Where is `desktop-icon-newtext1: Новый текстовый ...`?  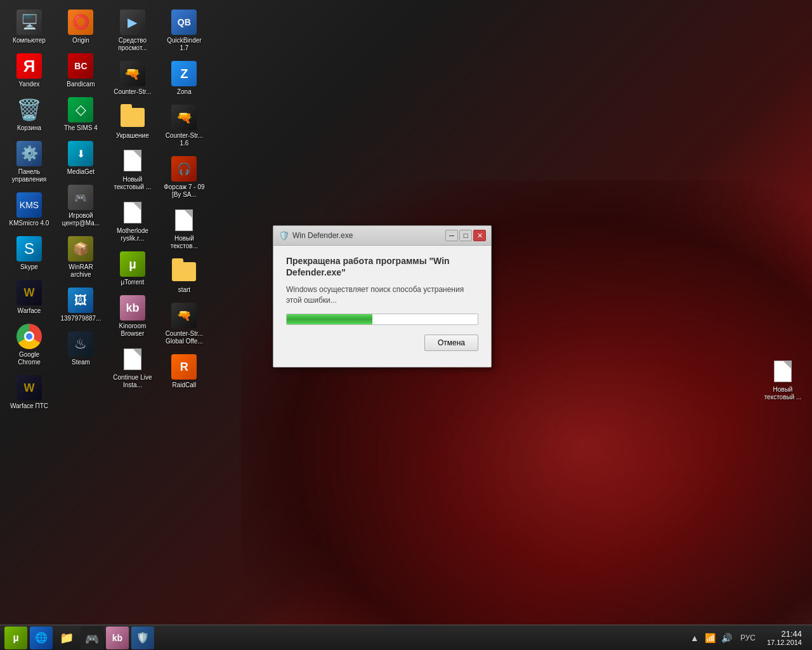 desktop-icon-newtext1: Новый текстовый ... is located at coordinates (133, 170).